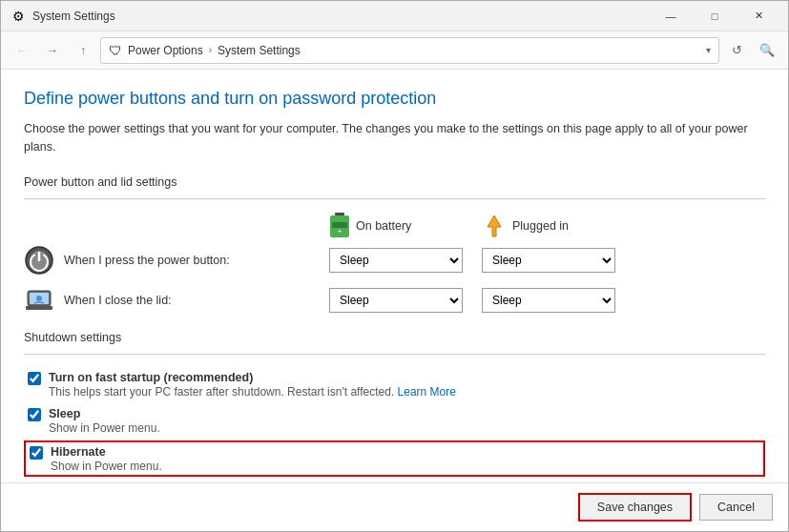  What do you see at coordinates (558, 300) in the screenshot?
I see `lid-plugged-select-wrap: Sleep Hibernate Shut down Turn off the d…` at bounding box center [558, 300].